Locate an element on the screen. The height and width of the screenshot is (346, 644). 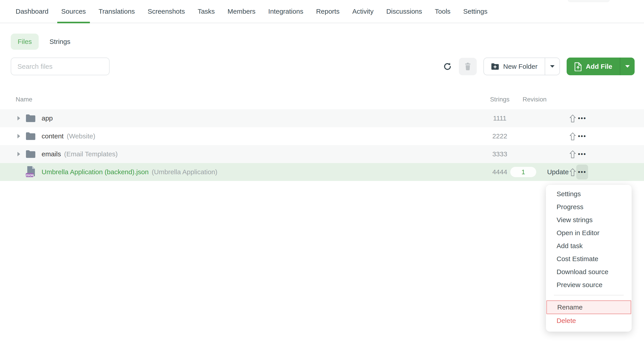
nav-item-members: Members is located at coordinates (242, 11).